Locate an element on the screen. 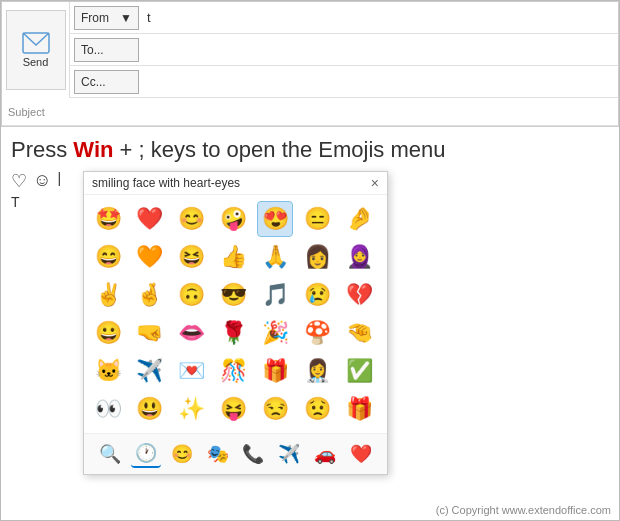  footer-icon: 📞 is located at coordinates (253, 454).